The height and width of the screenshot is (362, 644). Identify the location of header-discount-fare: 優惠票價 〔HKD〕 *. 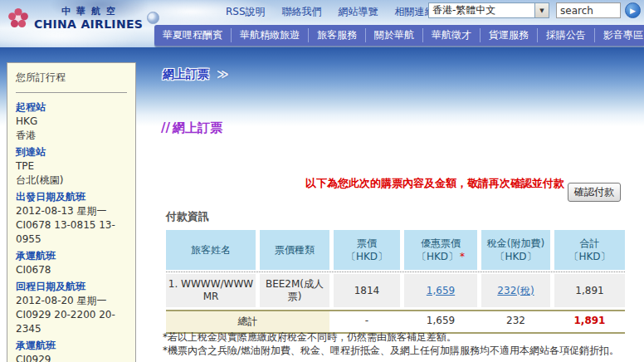
(441, 250).